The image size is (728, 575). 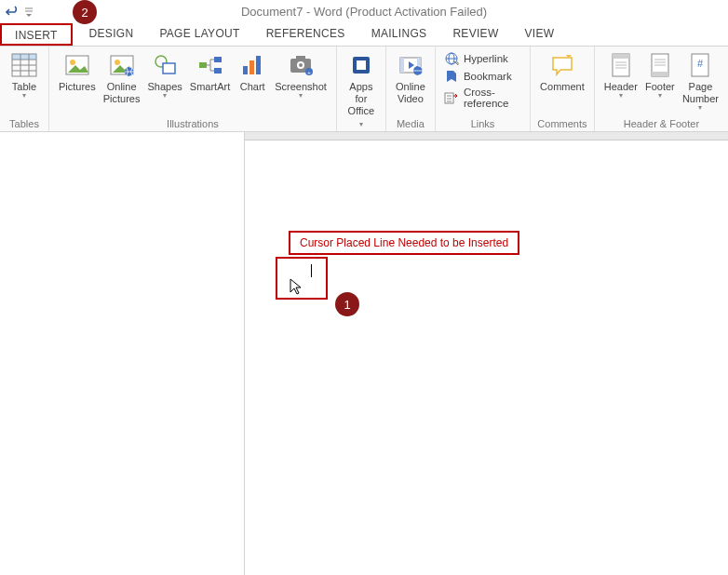 I want to click on group-label-tables: Tables, so click(x=24, y=125).